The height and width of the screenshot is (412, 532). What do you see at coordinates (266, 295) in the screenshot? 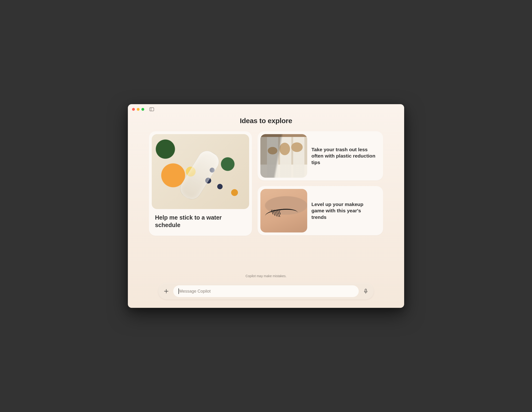
I see `composer-area: Message Copilot` at bounding box center [266, 295].